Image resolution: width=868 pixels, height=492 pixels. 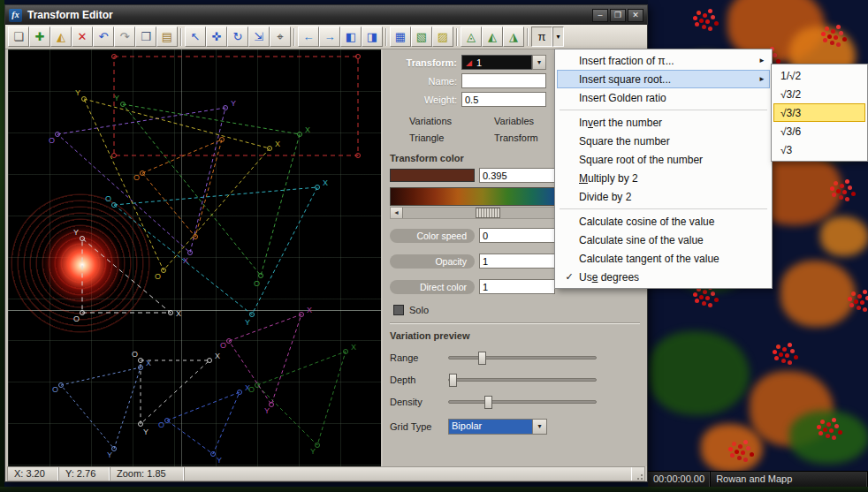 What do you see at coordinates (422, 37) in the screenshot?
I see `toggle-variation-preview-button: ▧` at bounding box center [422, 37].